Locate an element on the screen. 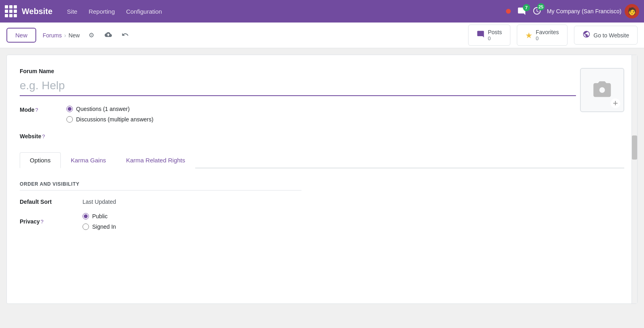 Image resolution: width=644 pixels, height=328 pixels. posts-label: Posts is located at coordinates (495, 32).